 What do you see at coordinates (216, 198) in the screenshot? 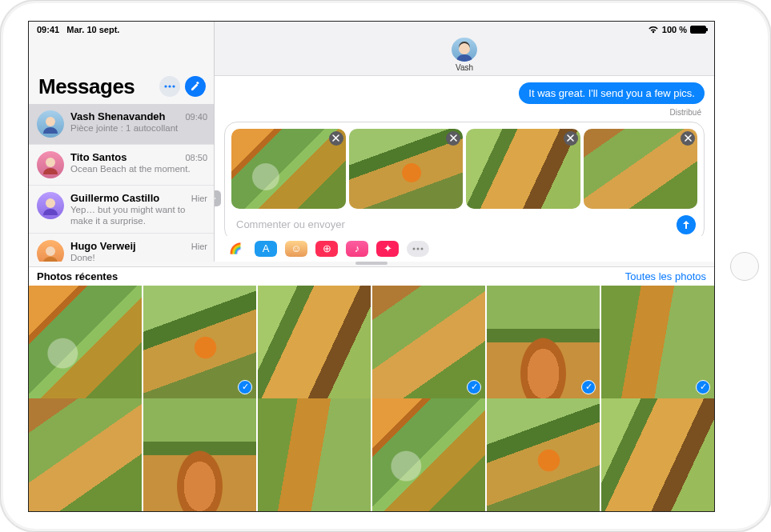
I see `chevron-right-icon` at bounding box center [216, 198].